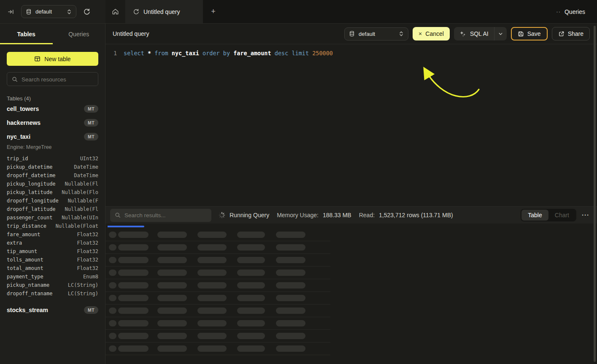  I want to click on sql-ai-split-button: SQL AI, so click(480, 34).